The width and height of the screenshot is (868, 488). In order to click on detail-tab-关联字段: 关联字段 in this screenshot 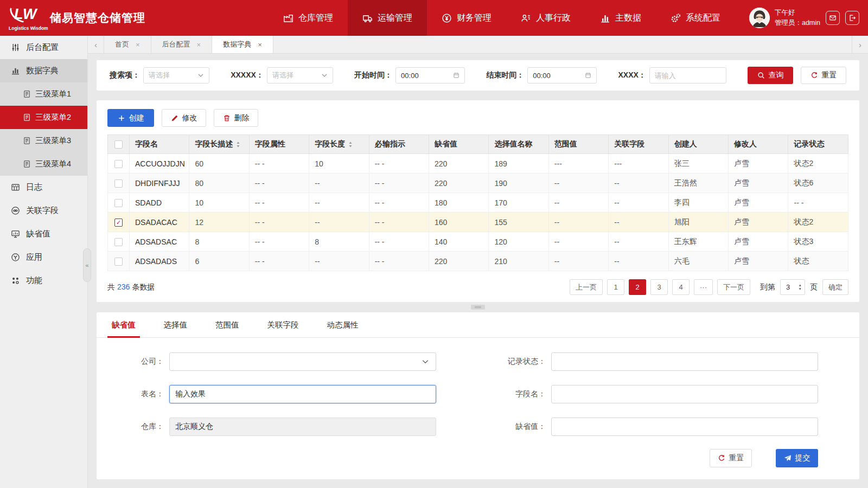, I will do `click(283, 325)`.